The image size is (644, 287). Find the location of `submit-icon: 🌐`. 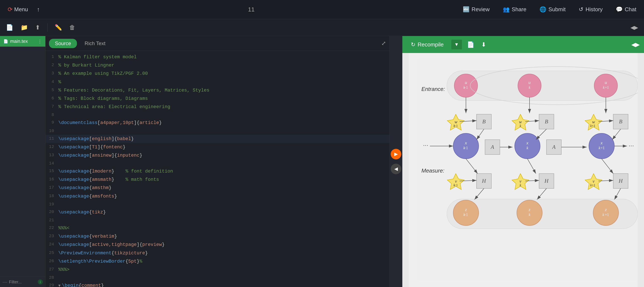

submit-icon: 🌐 is located at coordinates (543, 10).